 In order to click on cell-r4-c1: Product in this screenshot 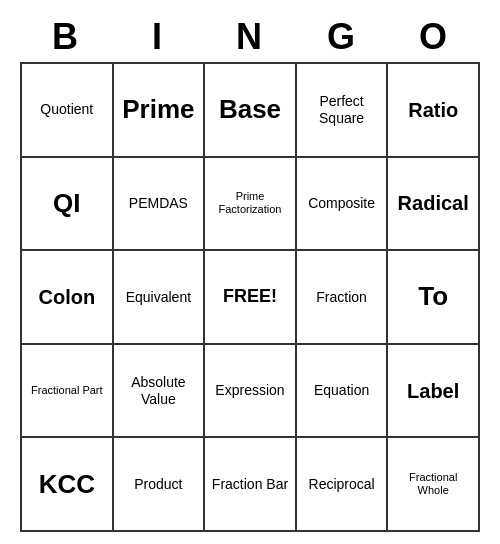, I will do `click(160, 485)`.